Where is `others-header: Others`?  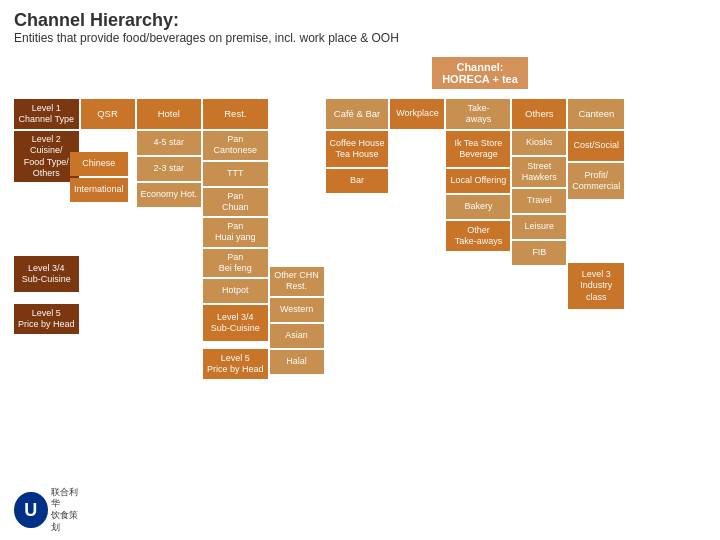
others-header: Others is located at coordinates (539, 114).